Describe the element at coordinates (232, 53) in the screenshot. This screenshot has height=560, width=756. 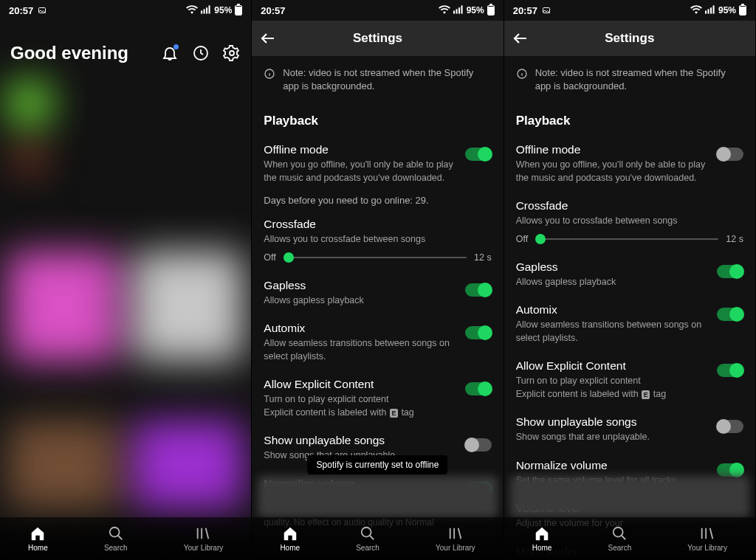
I see `settings-gear-icon` at that location.